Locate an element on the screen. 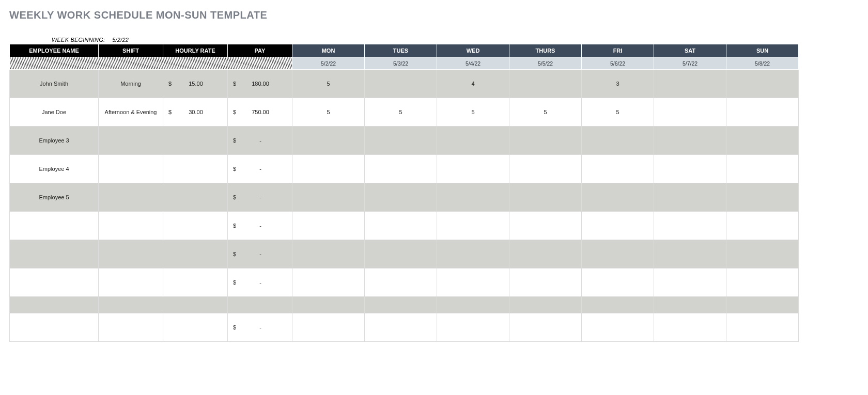  date-sun: 5/8/22 is located at coordinates (763, 64).